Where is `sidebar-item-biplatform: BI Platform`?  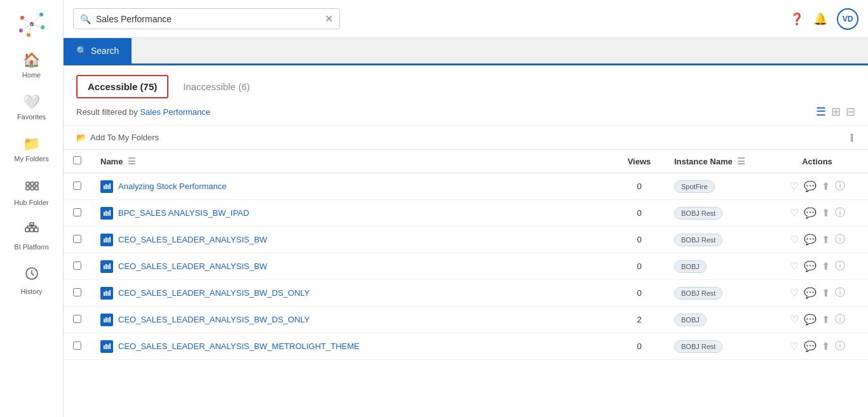
sidebar-item-biplatform: BI Platform is located at coordinates (32, 236).